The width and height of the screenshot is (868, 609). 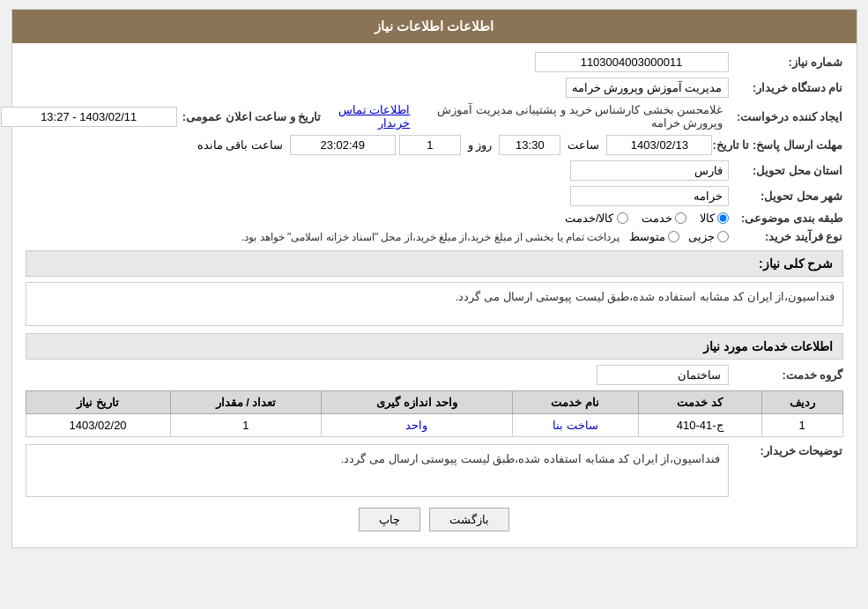 I want to click on unit-link: واحد, so click(x=416, y=425).